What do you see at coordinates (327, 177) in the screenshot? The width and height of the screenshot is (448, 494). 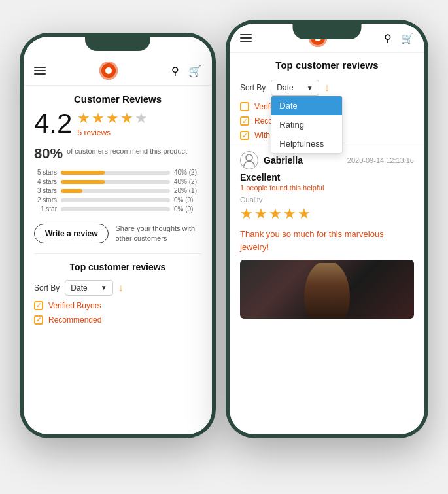 I see `review-title: Excellent` at bounding box center [327, 177].